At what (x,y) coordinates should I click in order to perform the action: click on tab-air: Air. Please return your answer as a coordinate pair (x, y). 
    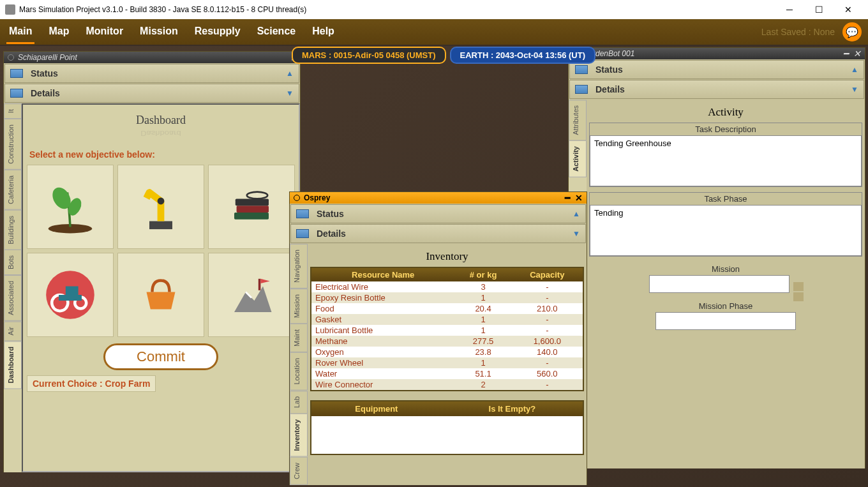
    Looking at the image, I should click on (13, 331).